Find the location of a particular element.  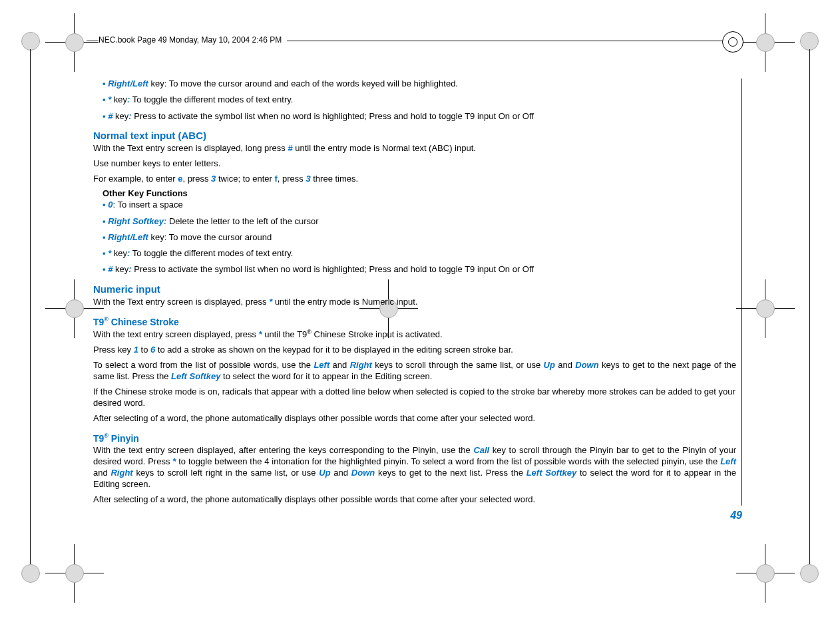

top-bullet-list: Right/Left key: To move the cursor aroun… is located at coordinates (419, 100).